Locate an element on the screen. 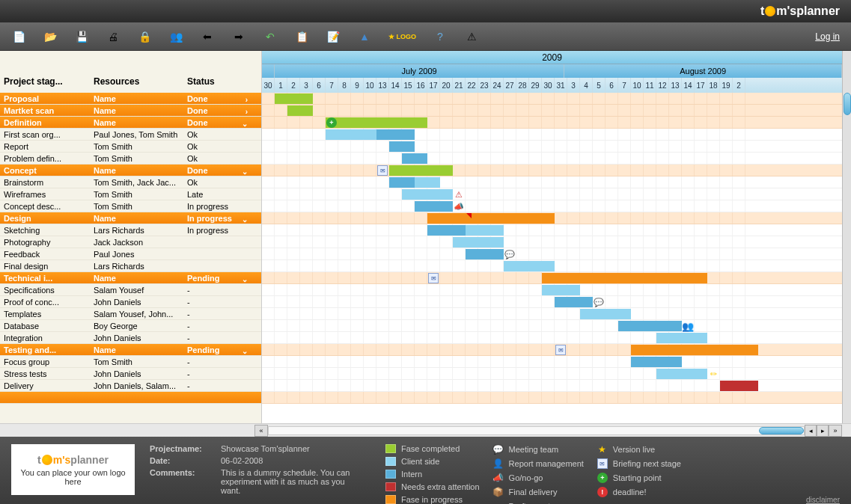 This screenshot has height=504, width=851. table-row: Concept desc...Tom SmithIn progress is located at coordinates (130, 206).